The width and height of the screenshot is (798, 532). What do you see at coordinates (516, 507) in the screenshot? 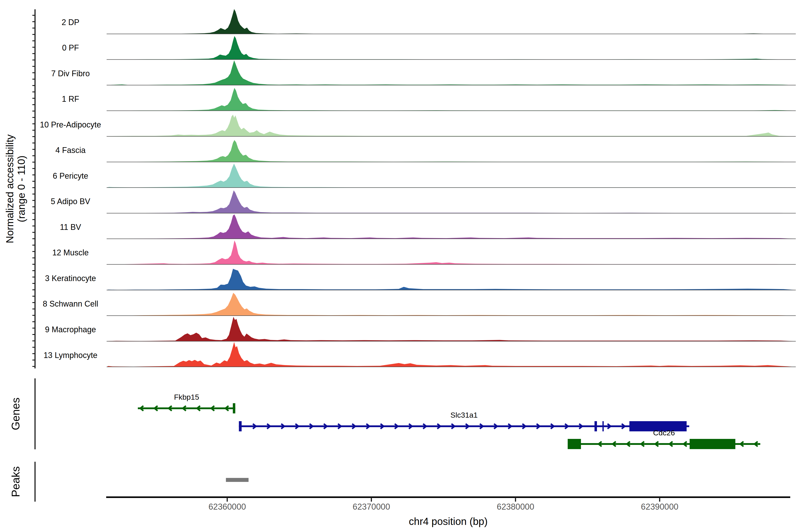
I see `x-axis-tick-label: 62380000` at bounding box center [516, 507].